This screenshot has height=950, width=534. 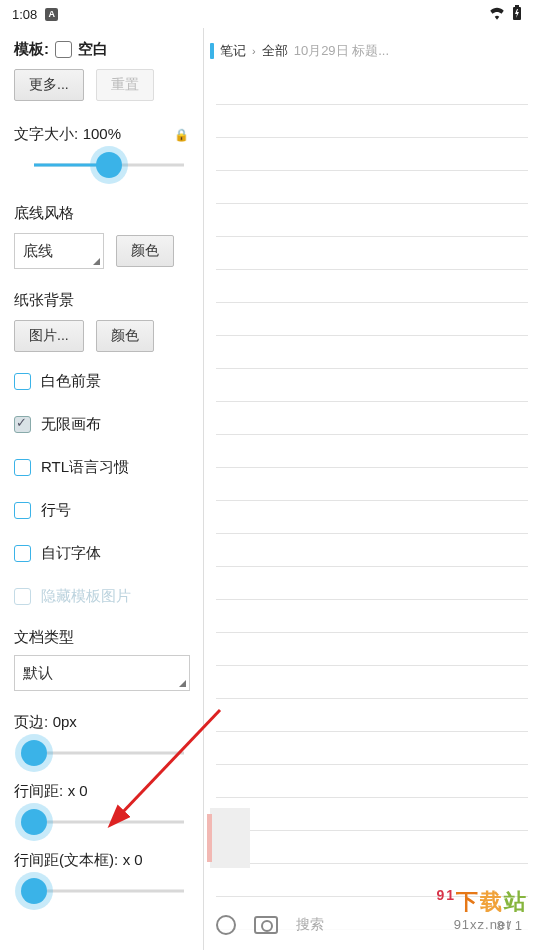 I want to click on margin-label: 页边:, so click(x=31, y=722).